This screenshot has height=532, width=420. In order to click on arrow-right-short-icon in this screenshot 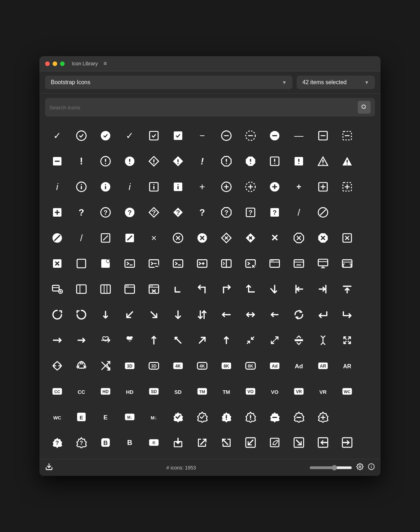, I will do `click(81, 340)`.